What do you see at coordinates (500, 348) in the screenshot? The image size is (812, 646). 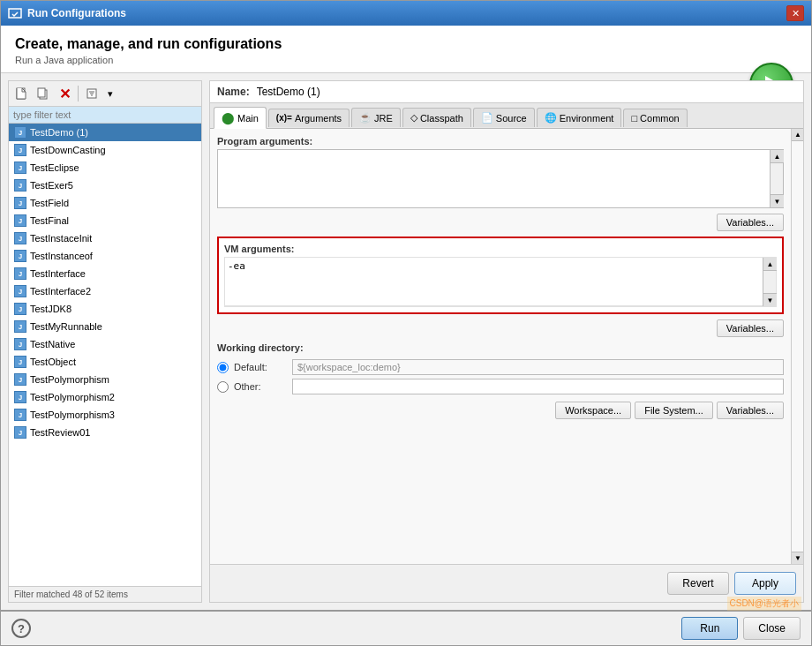 I see `working-directory-label: Working directory:` at bounding box center [500, 348].